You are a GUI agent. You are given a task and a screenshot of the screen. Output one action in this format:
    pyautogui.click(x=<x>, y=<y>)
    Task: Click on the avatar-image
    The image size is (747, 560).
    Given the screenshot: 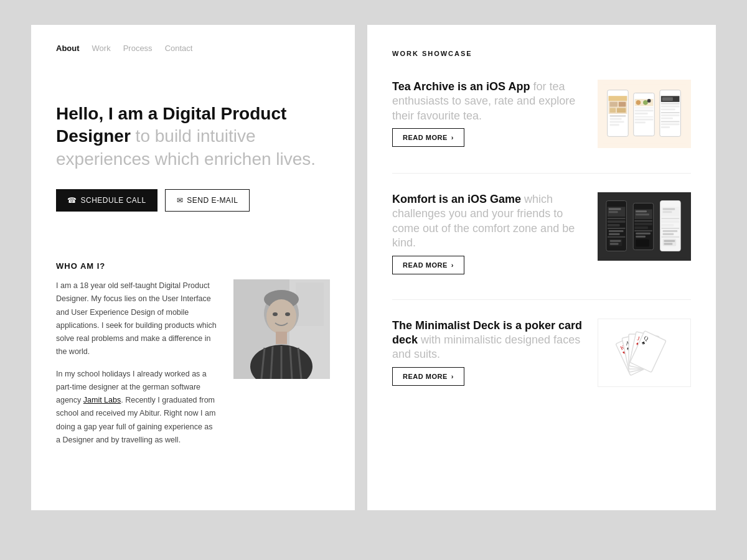 What is the action you would take?
    pyautogui.click(x=281, y=329)
    